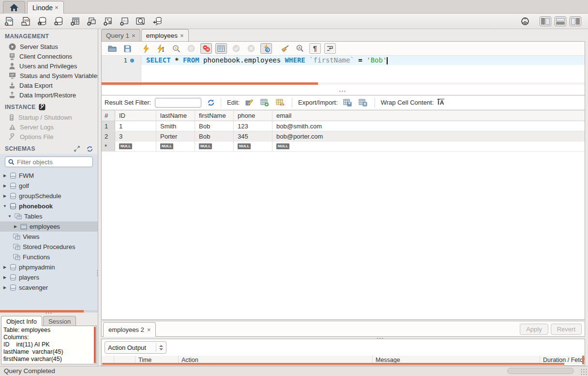 The width and height of the screenshot is (588, 376). What do you see at coordinates (441, 103) in the screenshot?
I see `wrap-cell-content-icon: ĪA` at bounding box center [441, 103].